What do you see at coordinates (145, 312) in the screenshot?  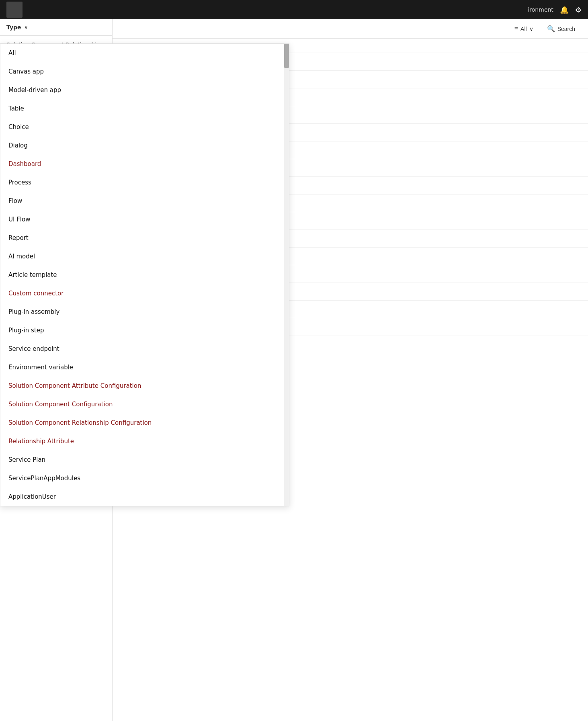 I see `dropdown-item: Plug-in assembly` at bounding box center [145, 312].